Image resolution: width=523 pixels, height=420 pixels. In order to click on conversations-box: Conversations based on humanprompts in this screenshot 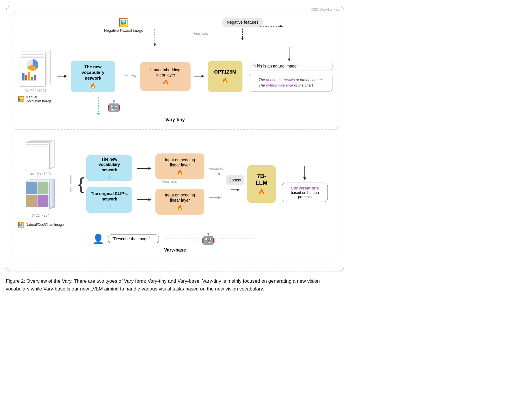, I will do `click(305, 192)`.